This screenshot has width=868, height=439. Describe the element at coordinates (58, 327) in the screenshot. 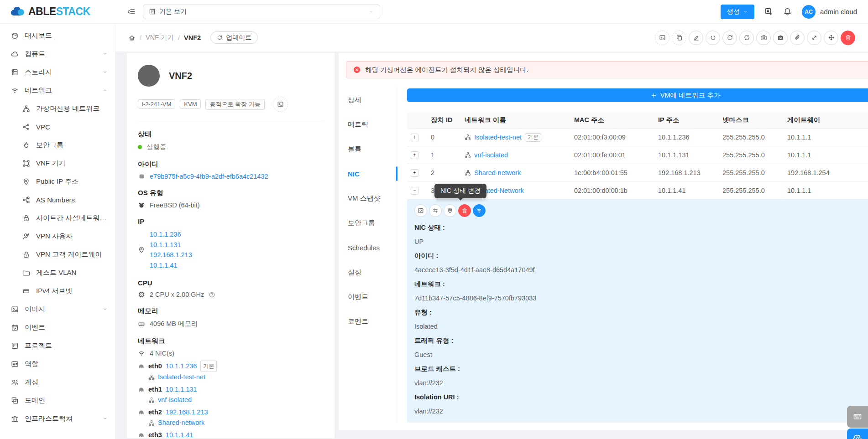

I see `sidebar-item-events: 이벤트` at that location.